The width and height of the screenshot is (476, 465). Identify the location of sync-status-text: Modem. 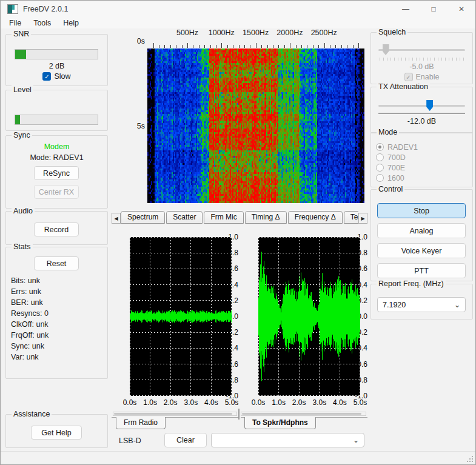
(57, 147).